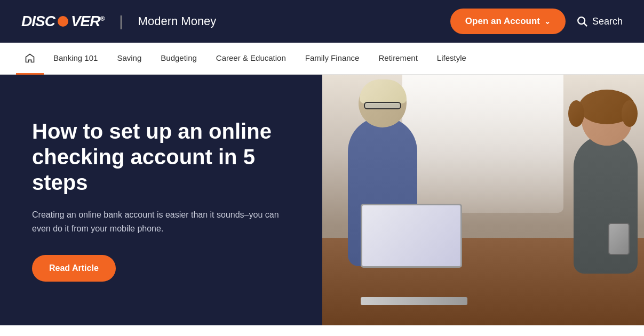 The image size is (644, 336). I want to click on laptop-surface, so click(414, 301).